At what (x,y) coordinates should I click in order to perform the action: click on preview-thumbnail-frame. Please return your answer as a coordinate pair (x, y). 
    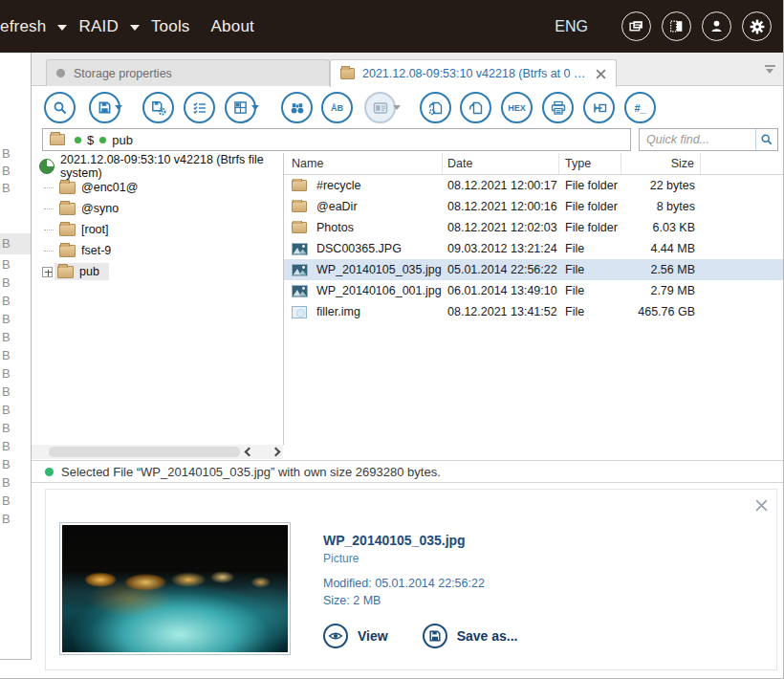
    Looking at the image, I should click on (175, 589).